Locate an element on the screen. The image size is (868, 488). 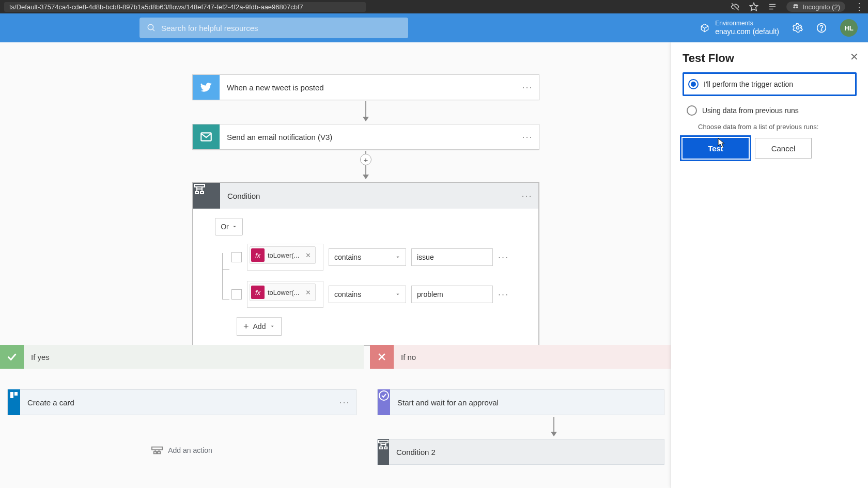
search-input is located at coordinates (281, 28).